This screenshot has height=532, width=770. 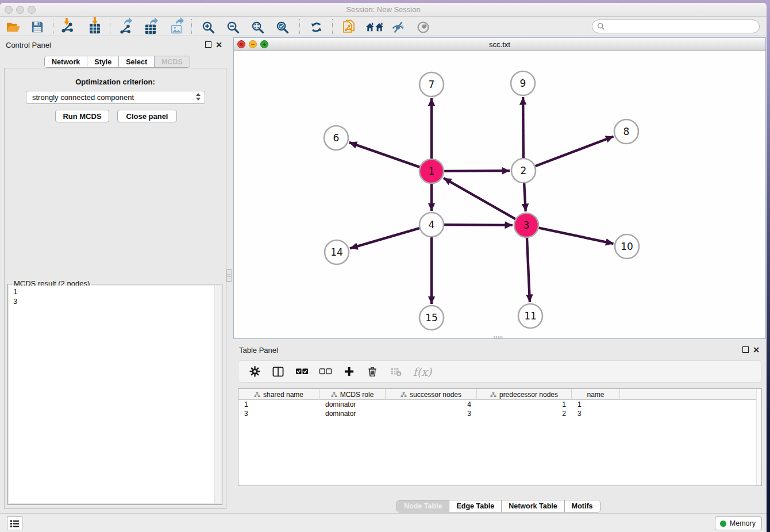 What do you see at coordinates (396, 372) in the screenshot?
I see `delete-table-button` at bounding box center [396, 372].